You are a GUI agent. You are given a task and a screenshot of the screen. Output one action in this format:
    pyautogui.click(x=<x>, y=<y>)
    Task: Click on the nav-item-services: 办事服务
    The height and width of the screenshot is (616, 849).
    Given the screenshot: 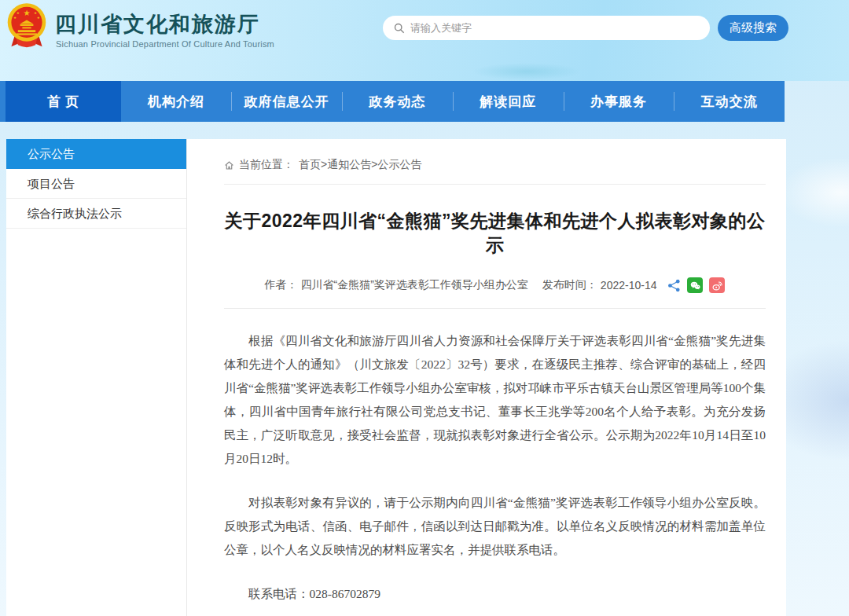 What is the action you would take?
    pyautogui.click(x=619, y=101)
    